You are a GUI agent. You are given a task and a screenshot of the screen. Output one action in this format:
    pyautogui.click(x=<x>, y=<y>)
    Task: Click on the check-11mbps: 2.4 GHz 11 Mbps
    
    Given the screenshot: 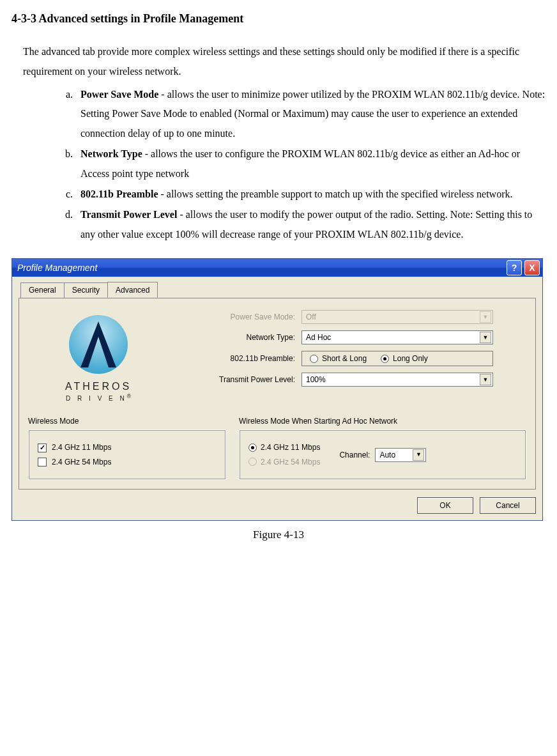 What is the action you would take?
    pyautogui.click(x=74, y=447)
    